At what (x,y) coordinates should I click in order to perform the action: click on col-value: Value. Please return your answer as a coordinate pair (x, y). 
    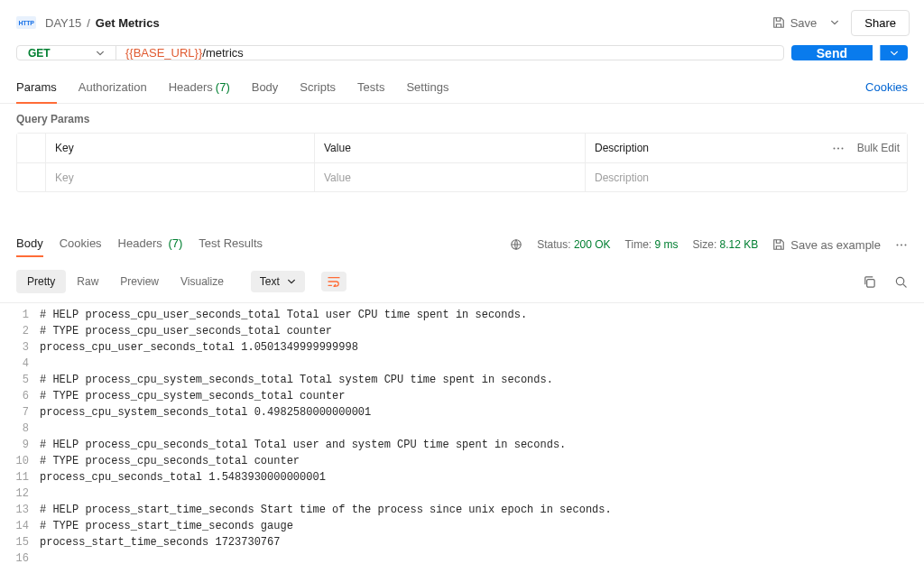
    Looking at the image, I should click on (450, 148).